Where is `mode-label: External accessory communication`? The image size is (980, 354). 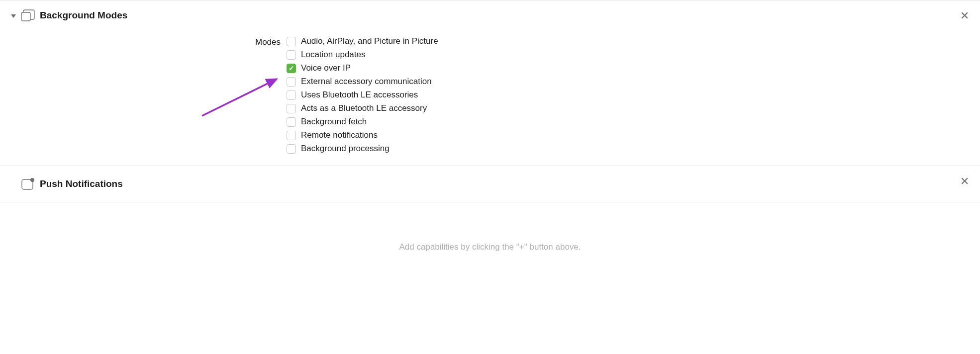
mode-label: External accessory communication is located at coordinates (366, 82).